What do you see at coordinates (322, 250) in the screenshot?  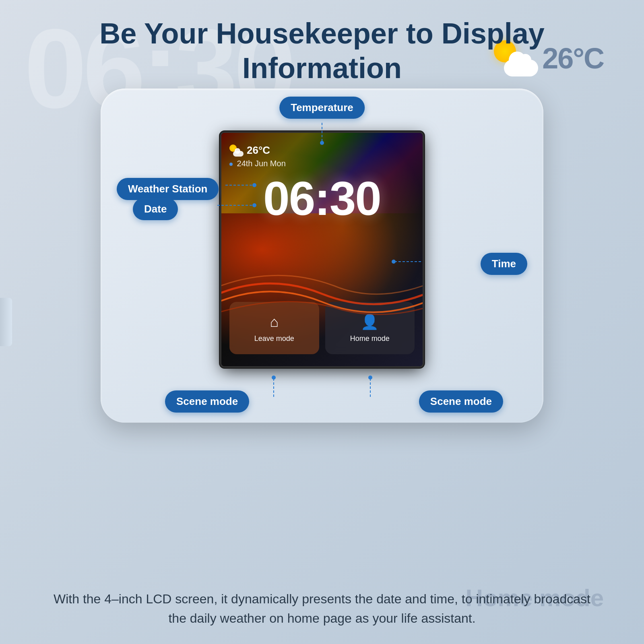 I see `lcd-screen: 26°C 24th Jun Mon 06:30 ⌂ Leave mode 👤 H…` at bounding box center [322, 250].